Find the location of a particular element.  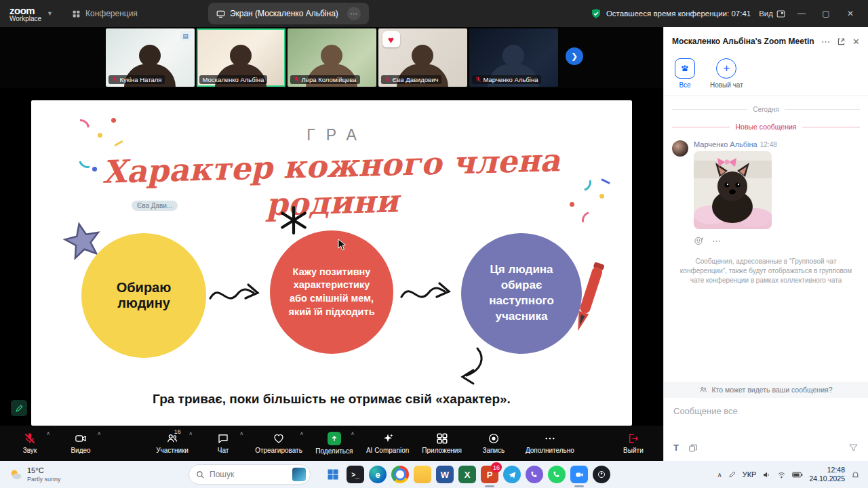

chat-image-puppy is located at coordinates (732, 190).